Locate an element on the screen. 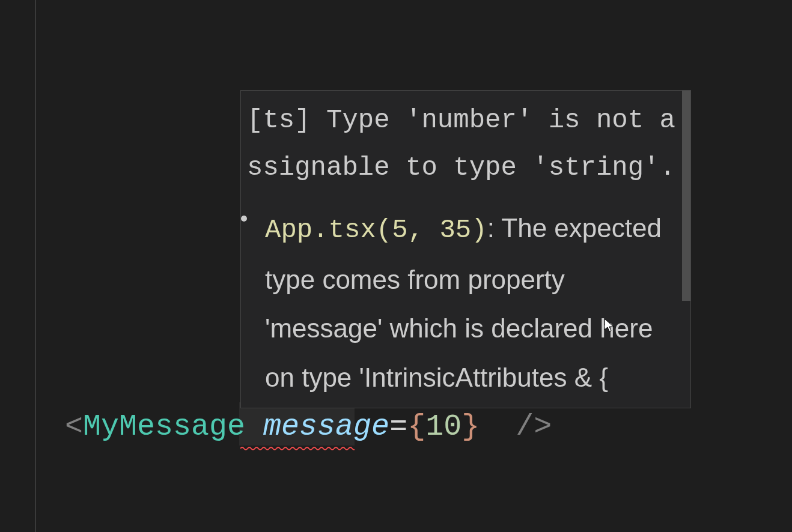 This screenshot has width=792, height=532. self-close: /> is located at coordinates (525, 426).